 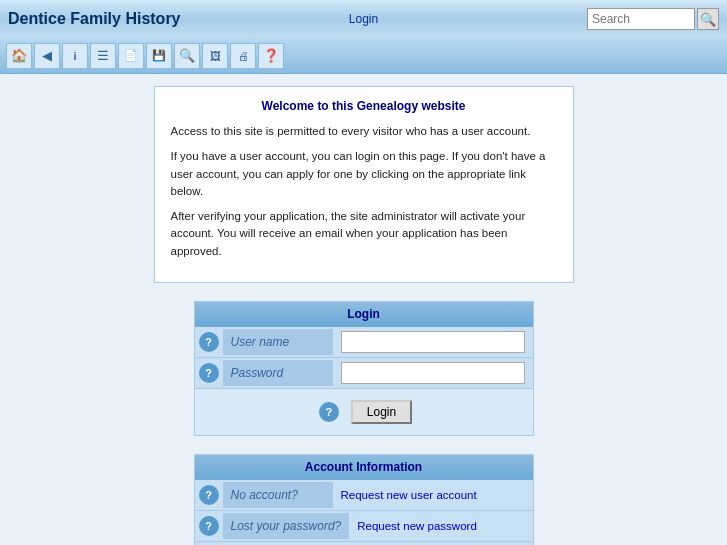 What do you see at coordinates (19, 56) in the screenshot?
I see `home-icon: 🏠` at bounding box center [19, 56].